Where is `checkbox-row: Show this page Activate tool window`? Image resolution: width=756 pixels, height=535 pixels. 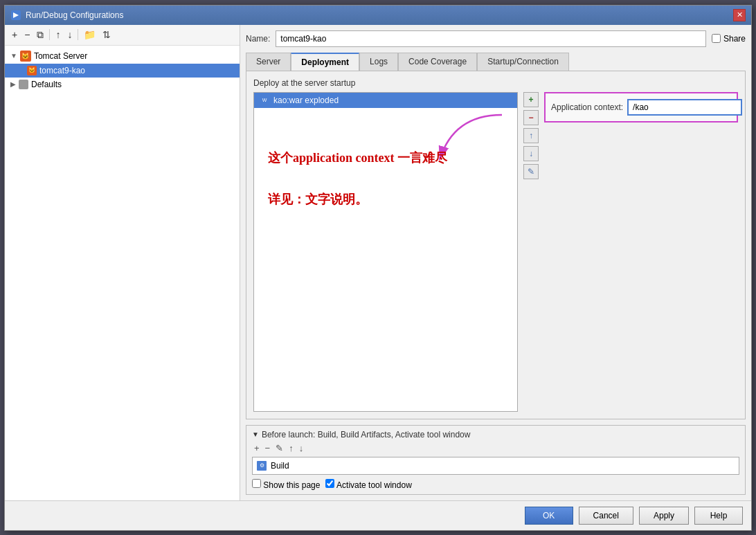 checkbox-row: Show this page Activate tool window is located at coordinates (496, 484).